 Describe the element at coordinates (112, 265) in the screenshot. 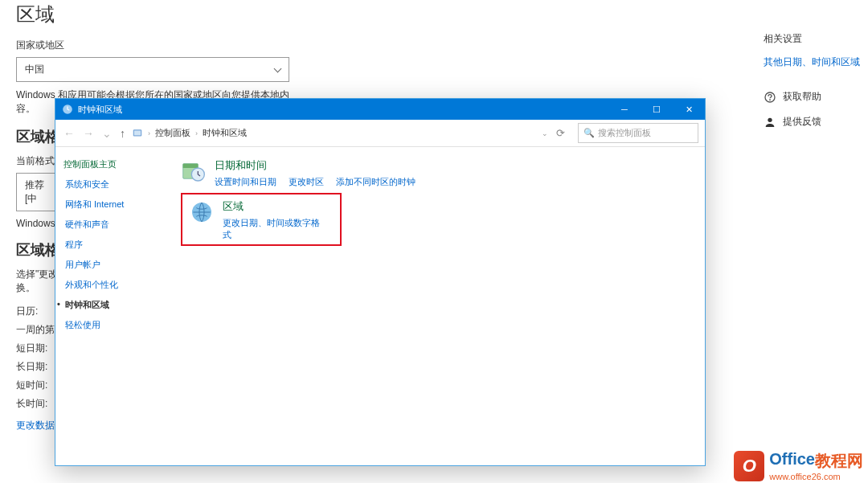

I see `nav-user: 用户帐户` at that location.